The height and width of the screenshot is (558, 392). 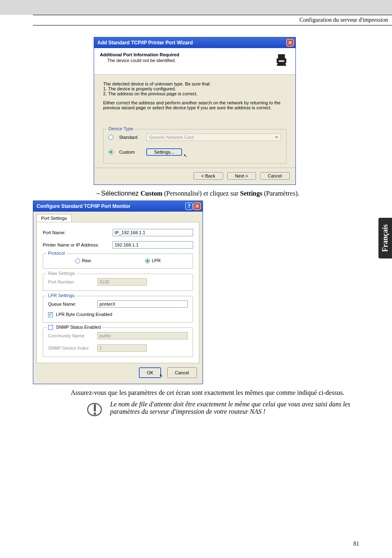 I want to click on printerip-input, so click(x=153, y=245).